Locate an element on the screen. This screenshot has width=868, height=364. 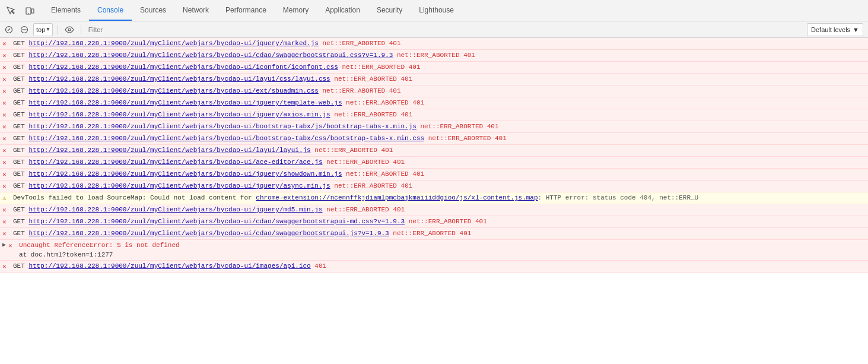
context-text: top is located at coordinates (40, 30).